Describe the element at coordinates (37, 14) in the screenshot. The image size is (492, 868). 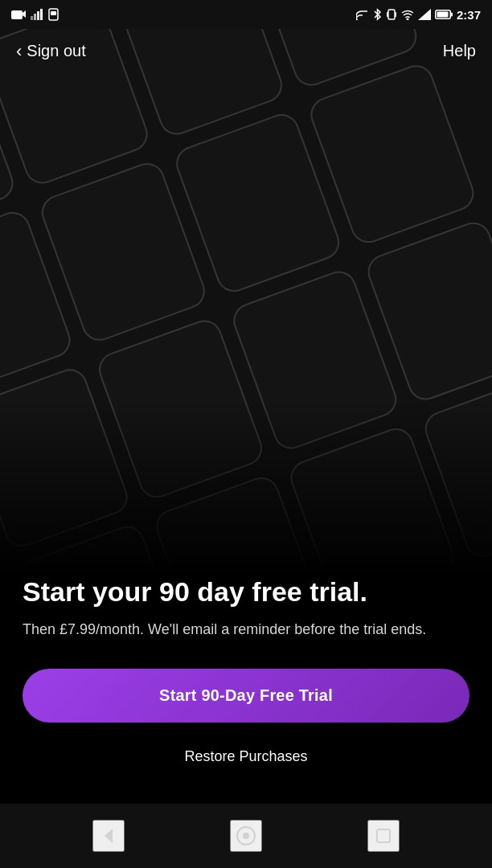
I see `signal-icon` at that location.